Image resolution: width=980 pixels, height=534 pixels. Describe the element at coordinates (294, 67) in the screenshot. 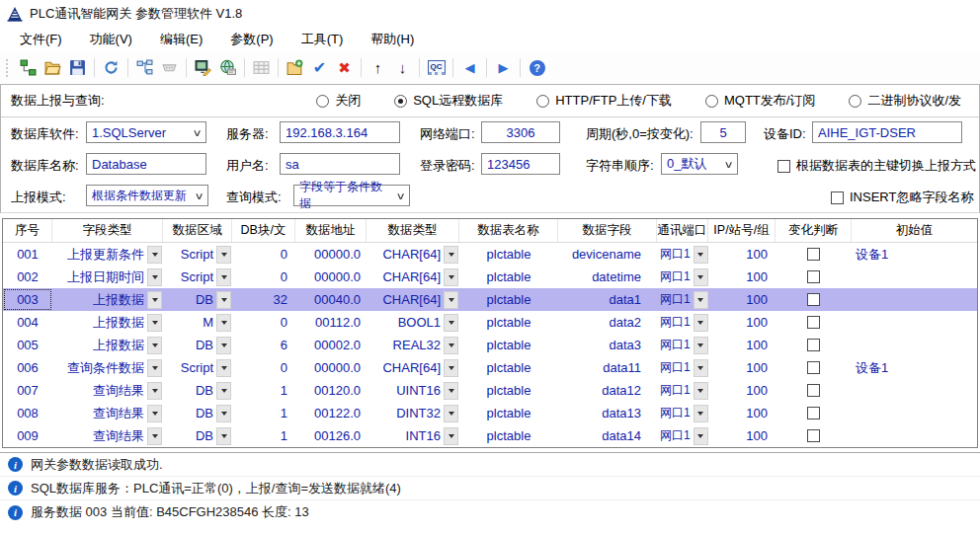

I see `new-group-icon` at that location.